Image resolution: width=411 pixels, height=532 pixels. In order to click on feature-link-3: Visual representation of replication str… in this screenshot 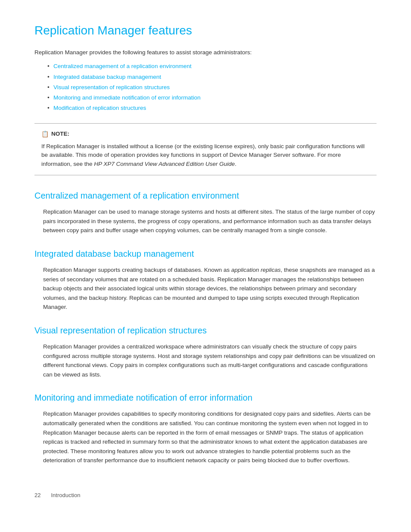, I will do `click(112, 87)`.